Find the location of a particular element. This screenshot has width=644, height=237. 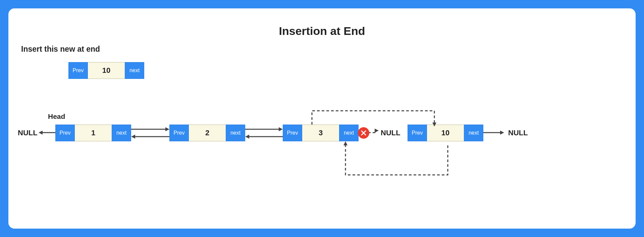

new-next-link is located at coordinates (374, 119).